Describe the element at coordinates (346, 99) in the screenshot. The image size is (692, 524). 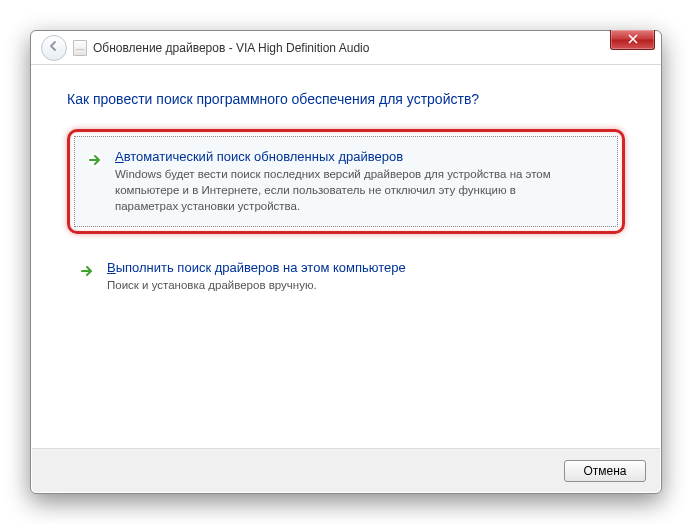
I see `page-heading: Как провести поиск программного обеспече…` at that location.